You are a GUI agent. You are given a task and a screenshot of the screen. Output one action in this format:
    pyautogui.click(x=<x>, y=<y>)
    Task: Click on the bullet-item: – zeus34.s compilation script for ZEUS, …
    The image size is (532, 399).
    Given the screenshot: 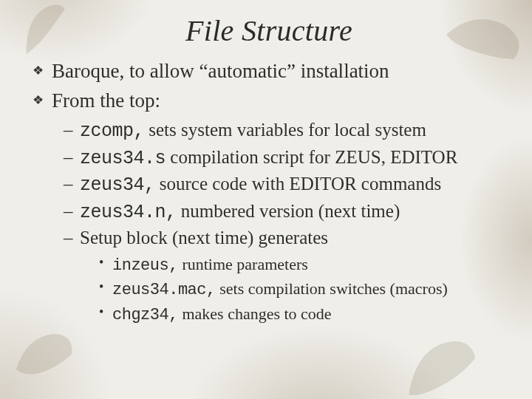 What is the action you would take?
    pyautogui.click(x=282, y=158)
    